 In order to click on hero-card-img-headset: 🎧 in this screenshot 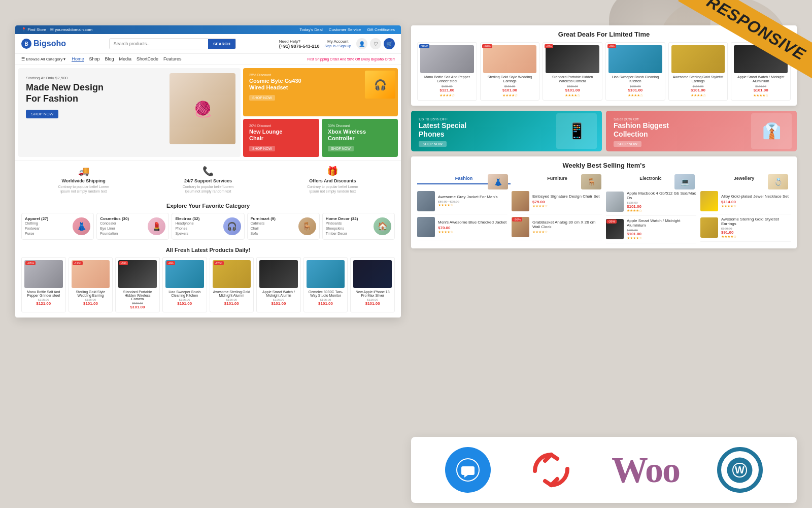, I will do `click(380, 84)`.